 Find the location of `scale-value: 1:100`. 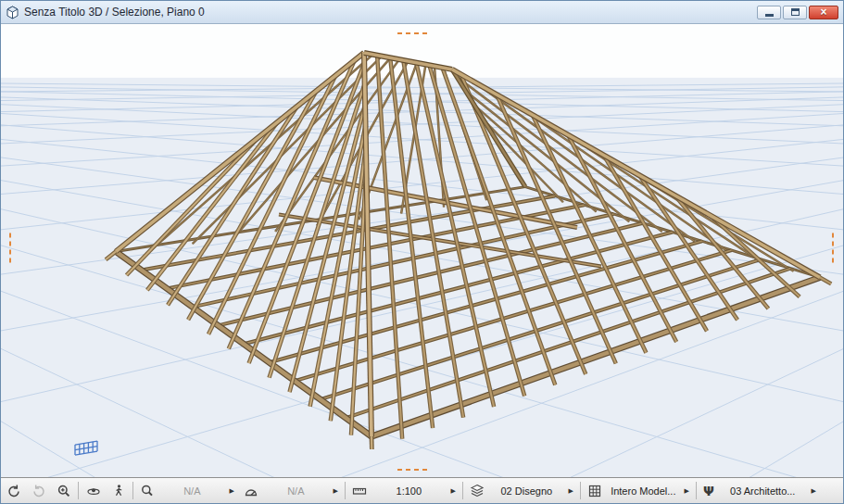

scale-value: 1:100 is located at coordinates (409, 491).